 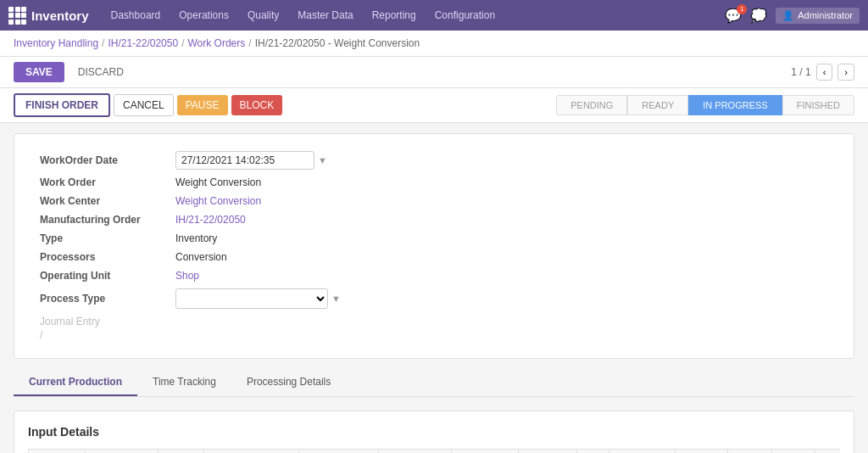 What do you see at coordinates (73, 72) in the screenshot?
I see `toolbar-left: SAVE DISCARD` at bounding box center [73, 72].